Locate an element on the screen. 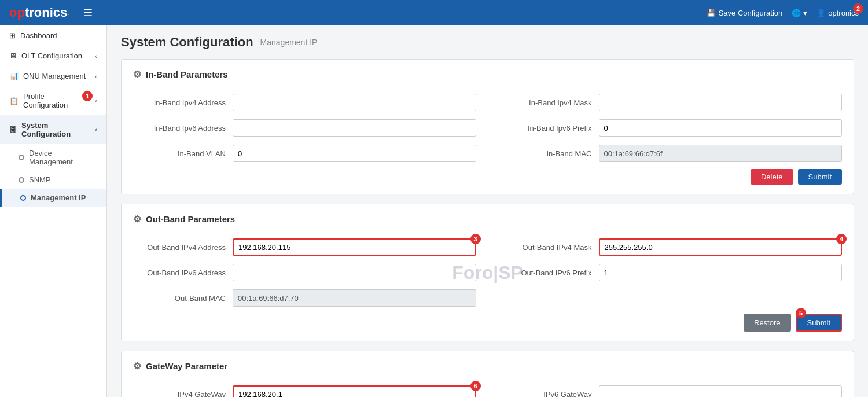  system-icon: 🗄 is located at coordinates (13, 130).